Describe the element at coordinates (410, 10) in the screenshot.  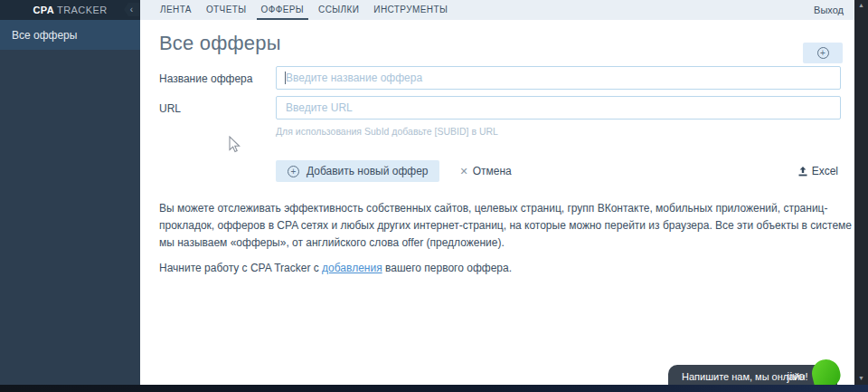
I see `tab-tools: ИНСТРУМЕНТЫ` at that location.